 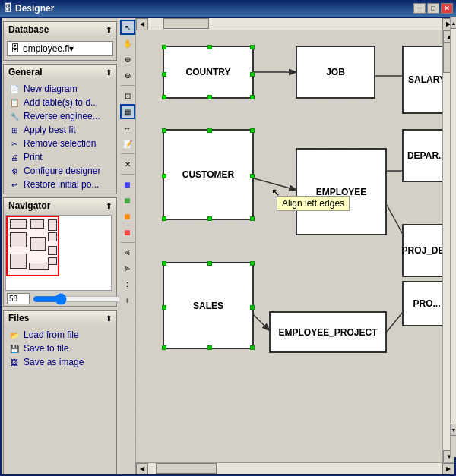 What do you see at coordinates (328, 333) in the screenshot?
I see `table-employee-project: EMPLOYEE_PROJECT` at bounding box center [328, 333].